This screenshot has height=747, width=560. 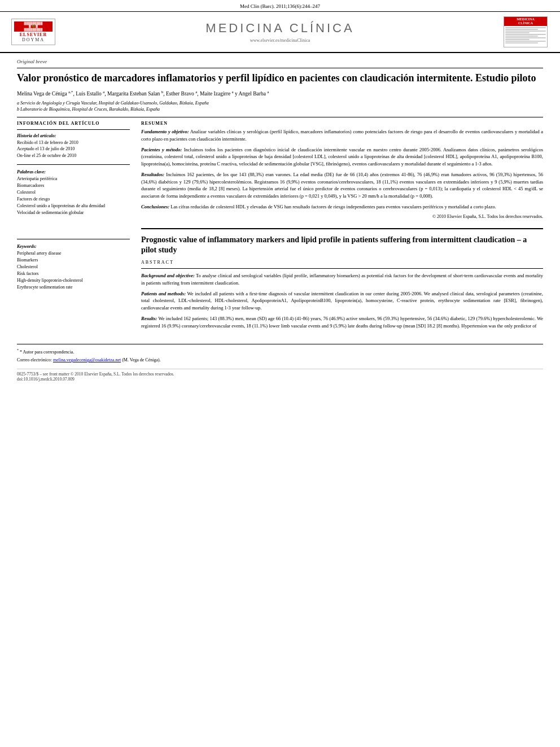 I want to click on copyright-es: © 2010 Elsevier España, S.L. Todos los d…, so click(x=342, y=217).